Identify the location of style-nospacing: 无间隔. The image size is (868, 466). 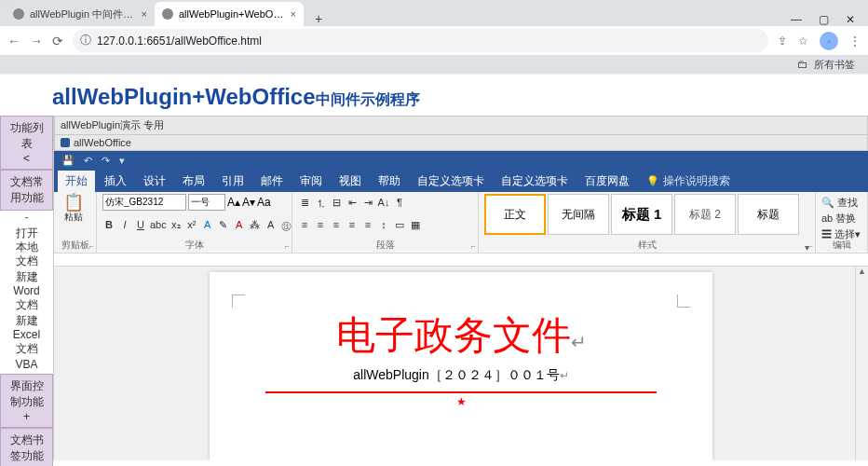
(578, 214).